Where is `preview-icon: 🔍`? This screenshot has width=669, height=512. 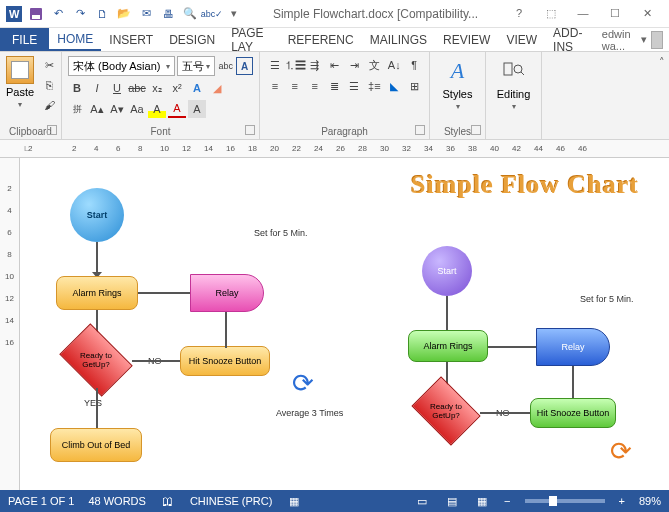
preview-icon: 🔍 is located at coordinates (190, 14).